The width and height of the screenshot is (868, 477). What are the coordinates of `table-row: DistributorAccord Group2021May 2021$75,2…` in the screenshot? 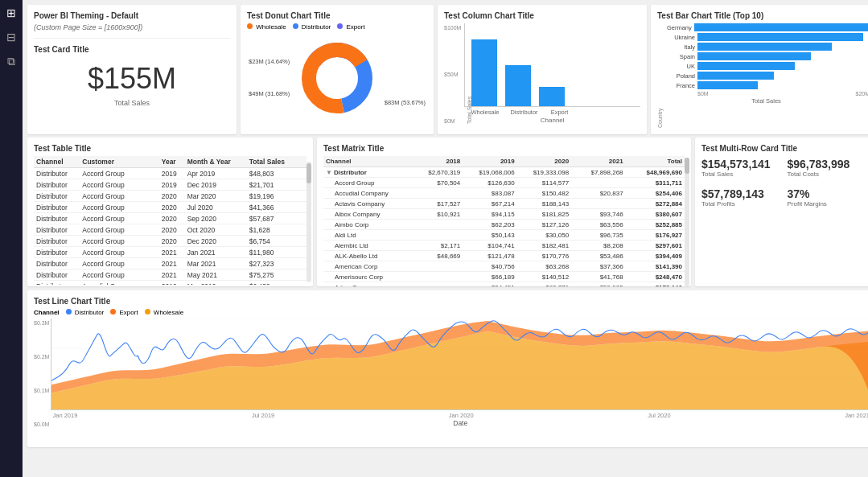 It's located at (171, 275).